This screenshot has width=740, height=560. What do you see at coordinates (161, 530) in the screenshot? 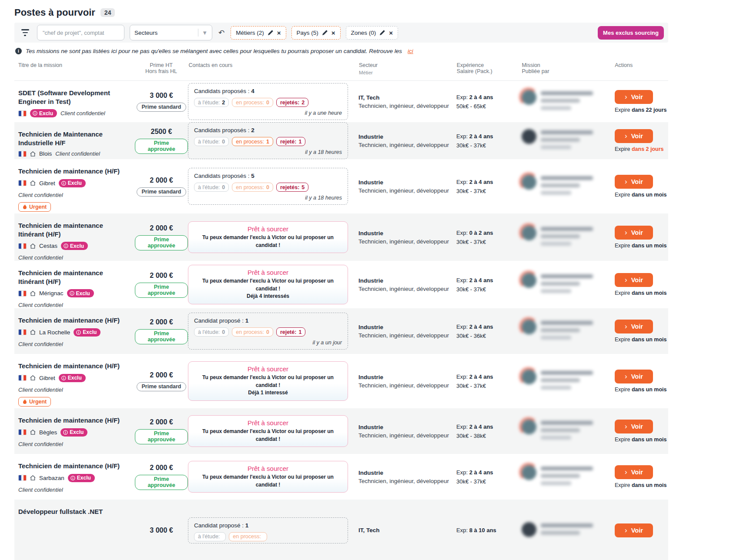
I see `prime-amount: 3 000 €` at bounding box center [161, 530].